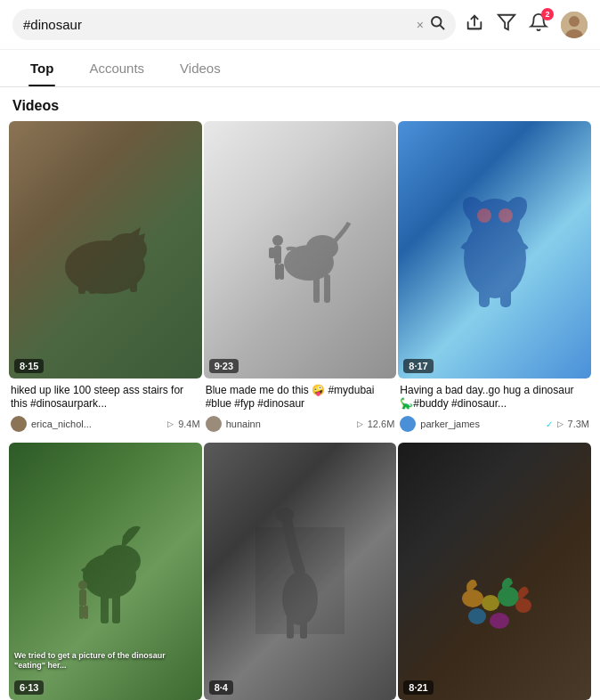 The image size is (600, 700). I want to click on video-info: Blue made me do this 🤪 #mydubai #blue #f…, so click(301, 410).